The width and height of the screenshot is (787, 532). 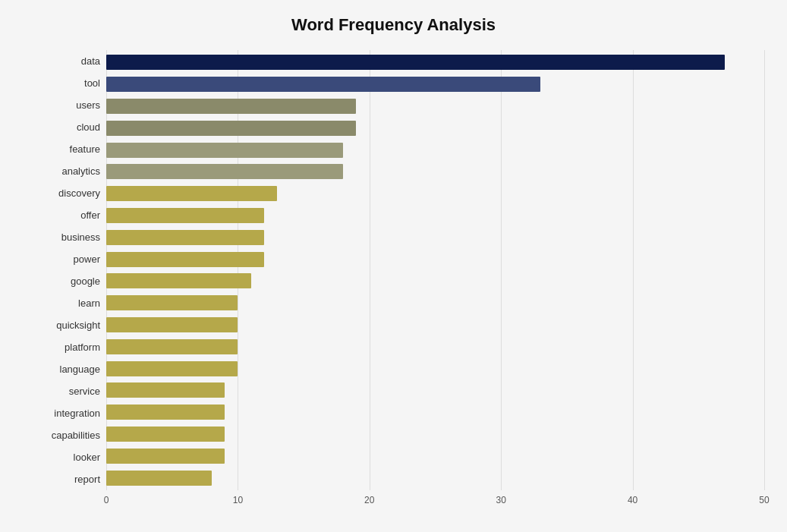 I want to click on y-label-google: google, so click(x=61, y=282).